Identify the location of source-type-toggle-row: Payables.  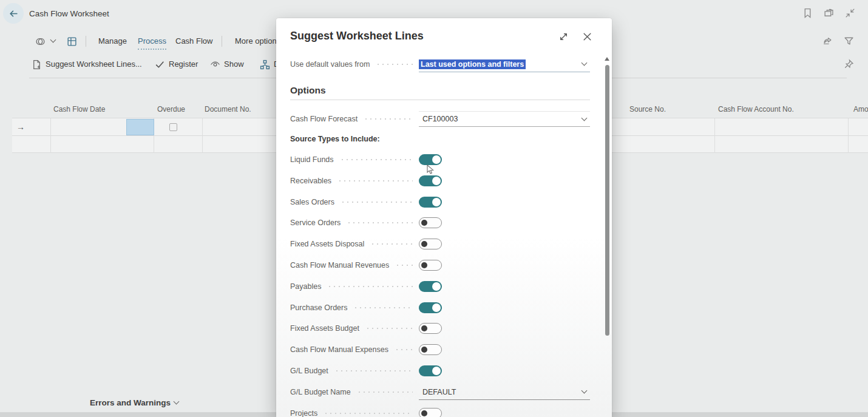
(440, 286).